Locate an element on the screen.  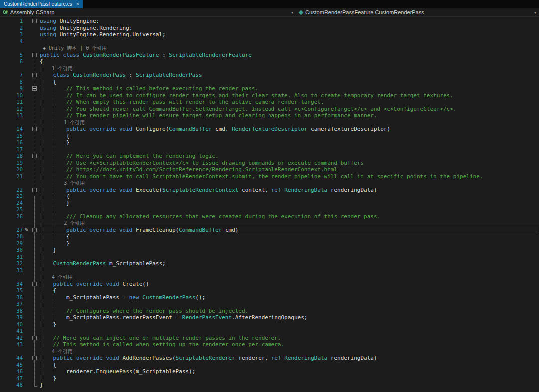
code-line: 2 个引用 is located at coordinates (270, 223).